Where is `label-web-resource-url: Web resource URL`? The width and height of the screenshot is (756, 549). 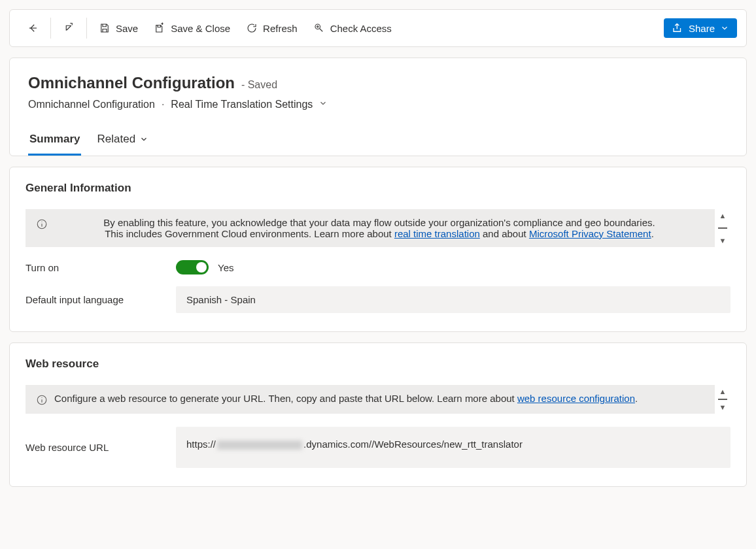
label-web-resource-url: Web resource URL is located at coordinates (101, 447).